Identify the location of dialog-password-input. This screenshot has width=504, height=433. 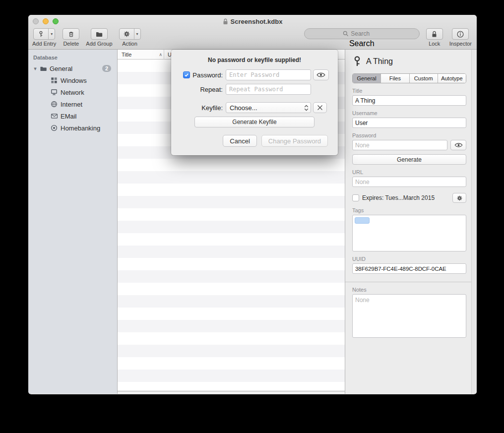
(268, 75).